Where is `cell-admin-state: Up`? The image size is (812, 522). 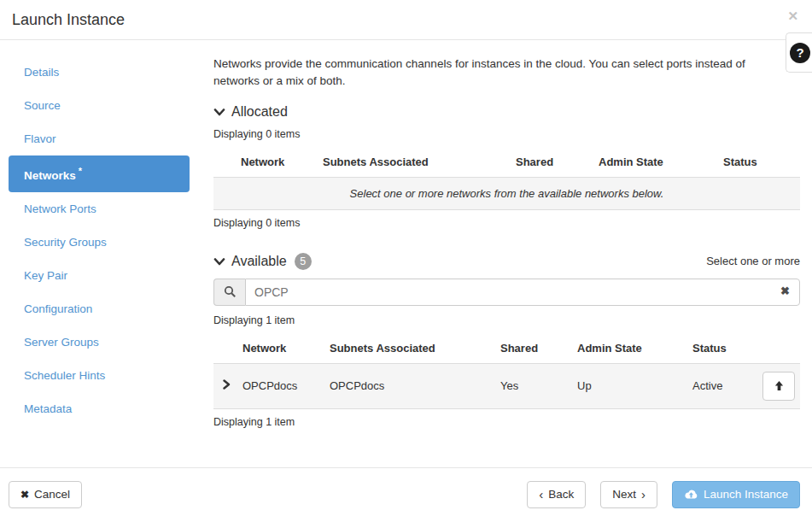
cell-admin-state: Up is located at coordinates (628, 386).